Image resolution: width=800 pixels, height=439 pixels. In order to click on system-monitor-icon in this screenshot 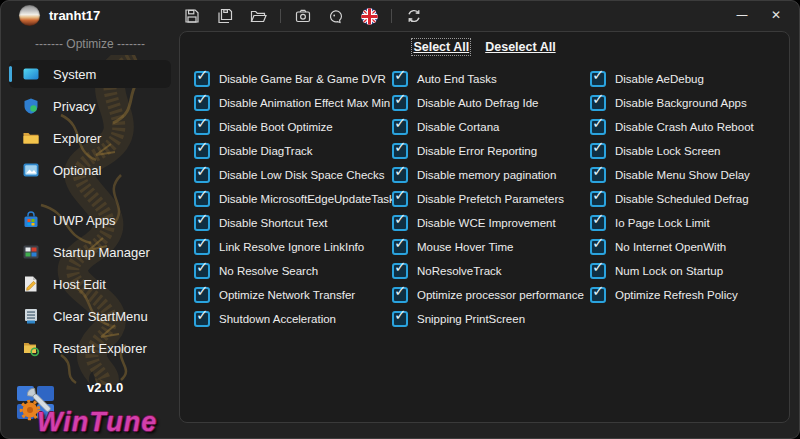, I will do `click(31, 74)`.